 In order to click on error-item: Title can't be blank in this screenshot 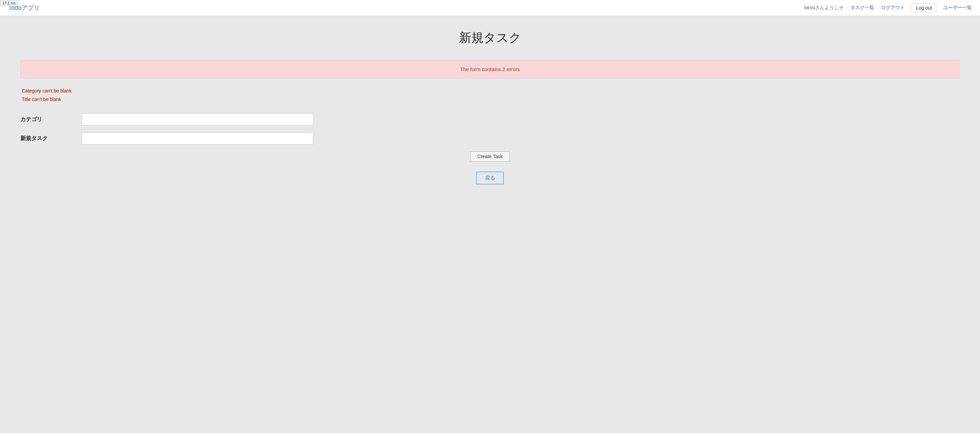, I will do `click(491, 100)`.